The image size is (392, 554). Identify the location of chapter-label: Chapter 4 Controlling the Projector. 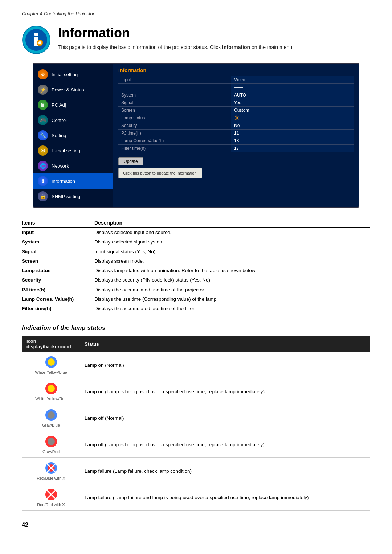
(58, 14).